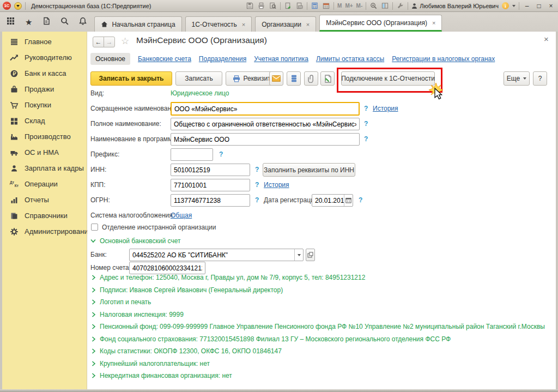 The image size is (558, 392). What do you see at coordinates (332, 201) in the screenshot?
I see `reg-date-input: 20.01.2012` at bounding box center [332, 201].